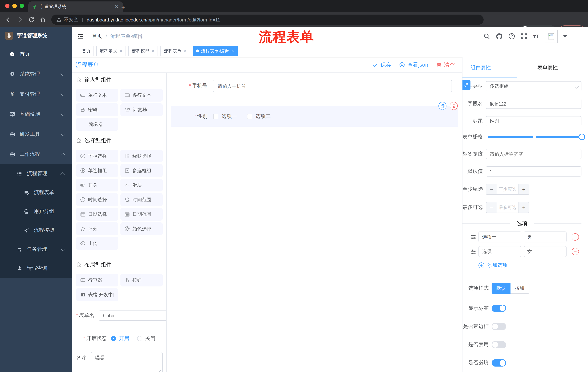  I want to click on disabled-toggle, so click(499, 345).